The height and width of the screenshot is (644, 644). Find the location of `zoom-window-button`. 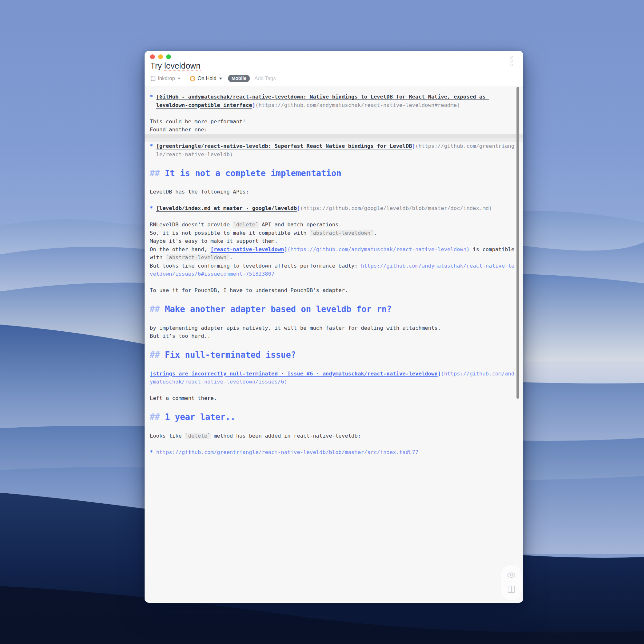

zoom-window-button is located at coordinates (169, 57).